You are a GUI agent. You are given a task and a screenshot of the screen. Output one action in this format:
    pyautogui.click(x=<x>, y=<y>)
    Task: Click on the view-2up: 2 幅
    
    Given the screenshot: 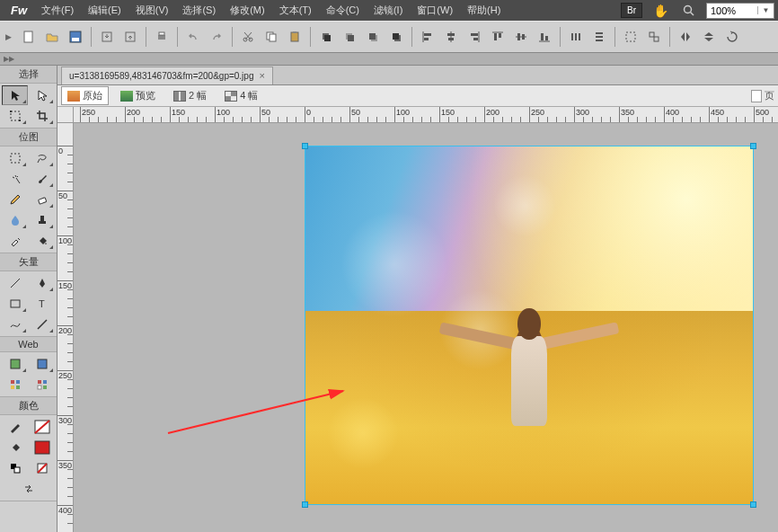 What is the action you would take?
    pyautogui.click(x=190, y=95)
    